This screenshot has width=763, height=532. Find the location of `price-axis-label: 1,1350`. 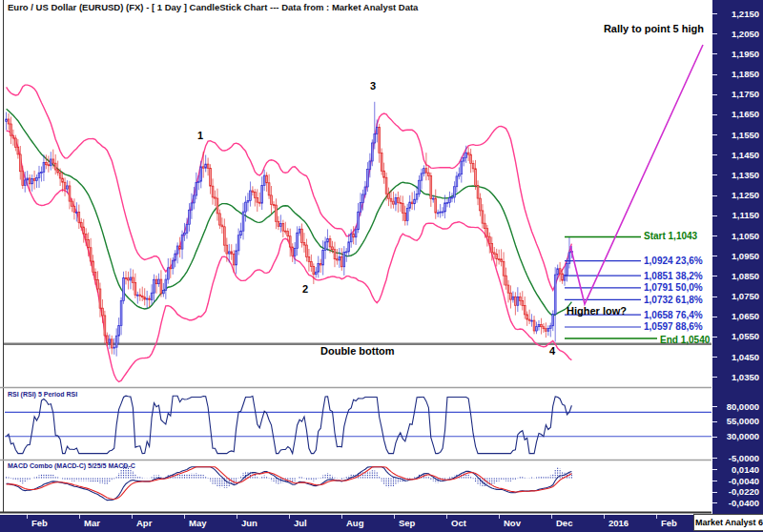

price-axis-label: 1,1350 is located at coordinates (746, 175).